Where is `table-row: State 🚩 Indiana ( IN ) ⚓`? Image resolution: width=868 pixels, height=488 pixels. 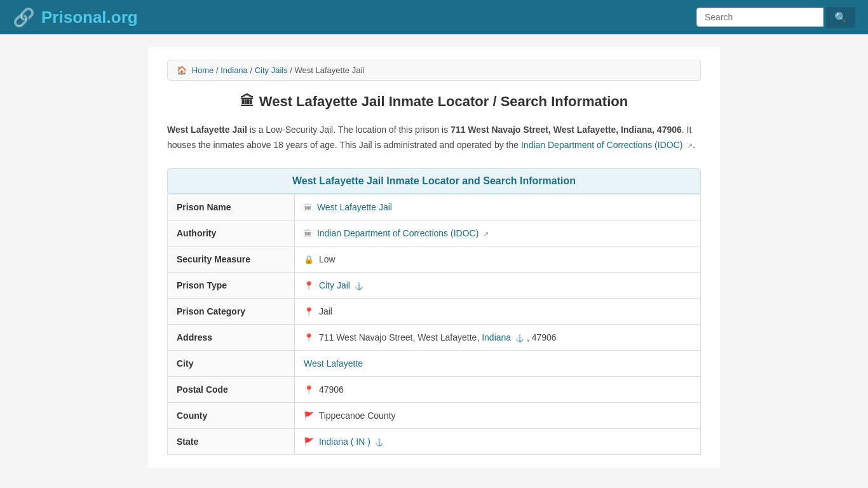
table-row: State 🚩 Indiana ( IN ) ⚓ is located at coordinates (435, 441).